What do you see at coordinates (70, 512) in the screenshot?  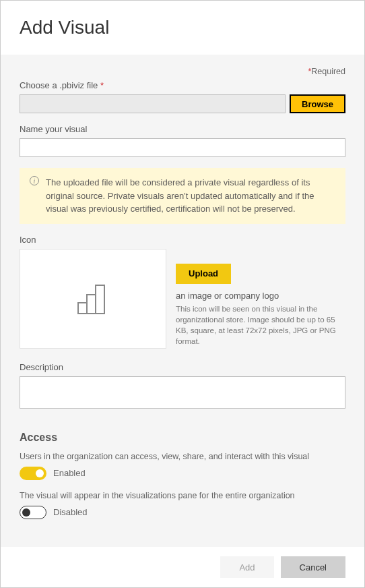 I see `access-state-2: Disabled` at bounding box center [70, 512].